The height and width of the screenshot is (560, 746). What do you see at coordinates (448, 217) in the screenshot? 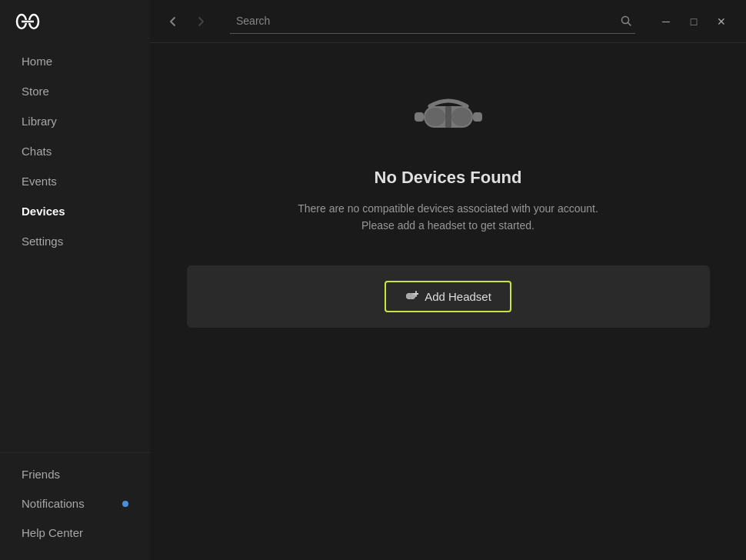
I see `empty-description: There are no compatible devices associat…` at bounding box center [448, 217].